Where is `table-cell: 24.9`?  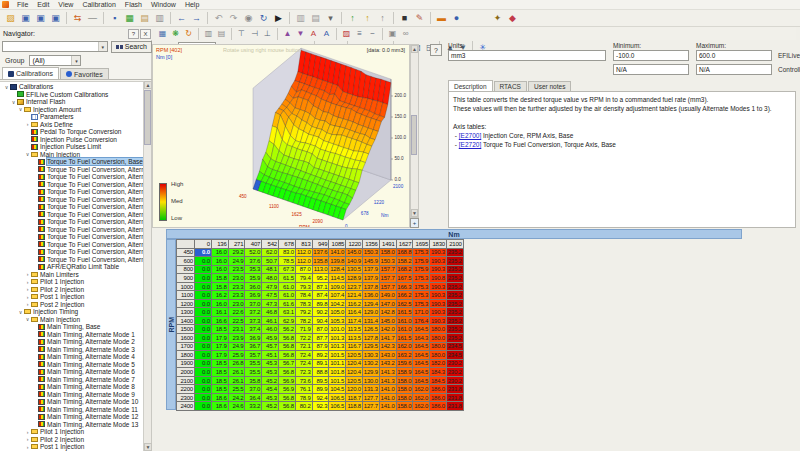
table-cell: 24.9 is located at coordinates (236, 262).